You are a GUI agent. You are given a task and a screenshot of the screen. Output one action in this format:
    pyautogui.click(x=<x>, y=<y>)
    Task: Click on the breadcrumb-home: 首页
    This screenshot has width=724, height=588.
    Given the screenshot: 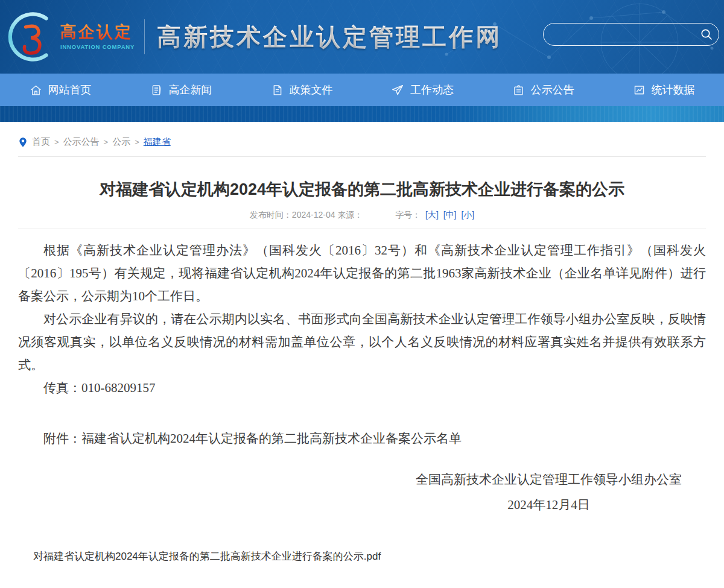 What is the action you would take?
    pyautogui.click(x=41, y=142)
    